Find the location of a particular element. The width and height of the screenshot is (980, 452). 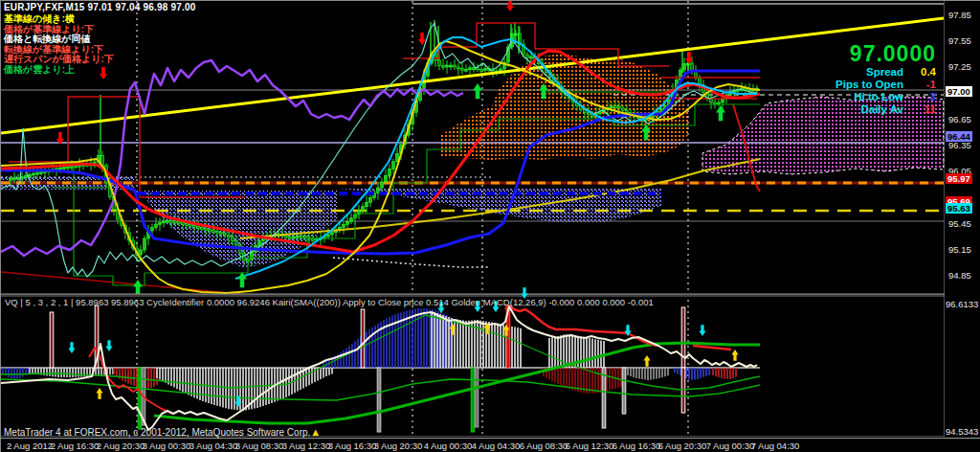

time-tick-label: 2 Aug 20:30 is located at coordinates (121, 446).